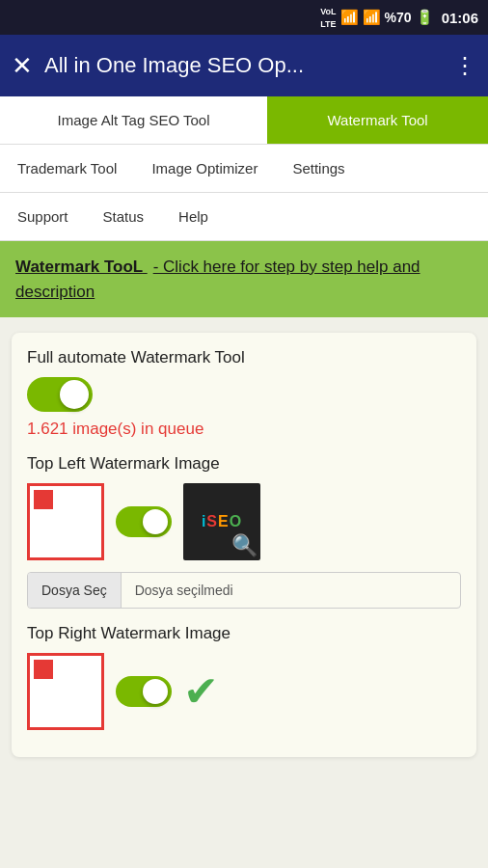 The width and height of the screenshot is (488, 868). Describe the element at coordinates (244, 429) in the screenshot. I see `queue-count: 1.621 image(s) in queue` at that location.